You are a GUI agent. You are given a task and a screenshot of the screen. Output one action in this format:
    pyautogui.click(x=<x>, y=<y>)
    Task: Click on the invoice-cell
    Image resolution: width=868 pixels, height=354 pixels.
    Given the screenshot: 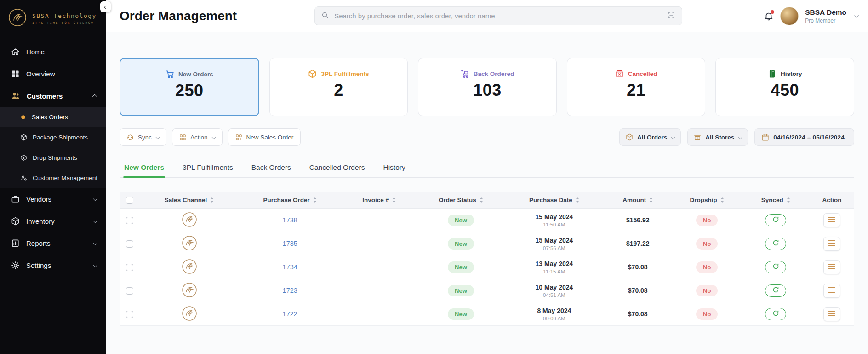 What is the action you would take?
    pyautogui.click(x=379, y=314)
    